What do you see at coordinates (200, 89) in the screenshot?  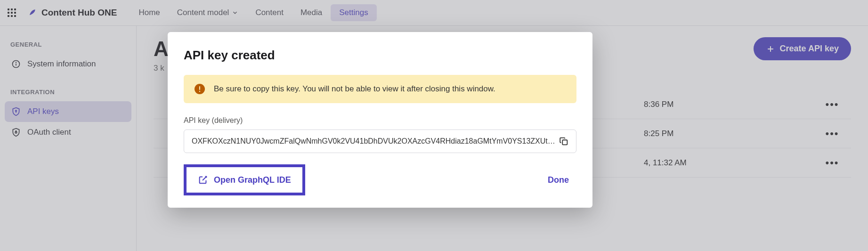 I see `warning-icon` at bounding box center [200, 89].